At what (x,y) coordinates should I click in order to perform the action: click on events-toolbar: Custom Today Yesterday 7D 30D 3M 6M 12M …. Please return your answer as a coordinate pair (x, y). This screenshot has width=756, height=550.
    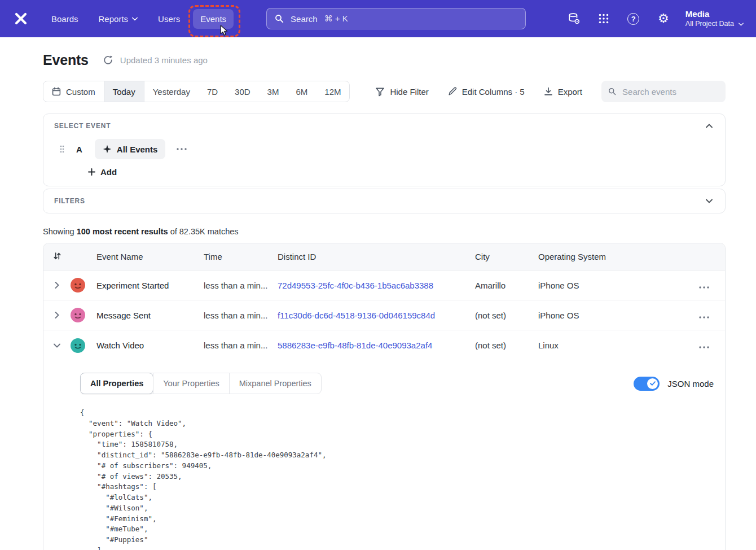
    Looking at the image, I should click on (384, 91).